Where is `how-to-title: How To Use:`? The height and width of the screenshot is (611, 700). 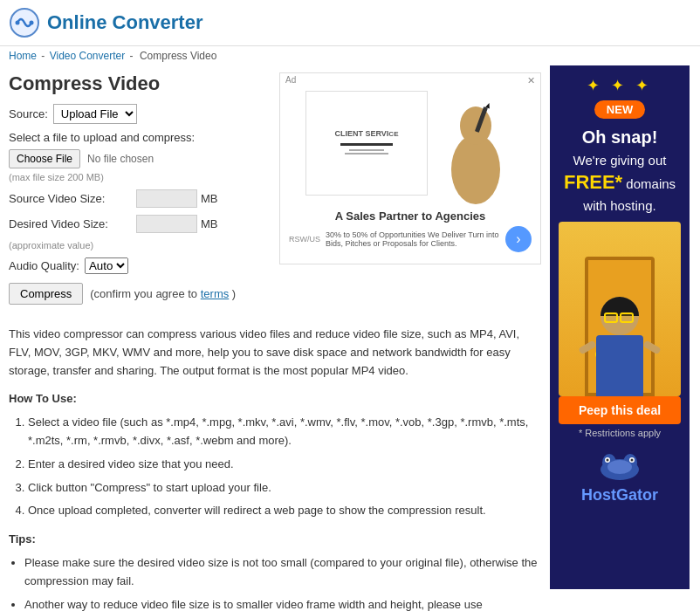 how-to-title: How To Use: is located at coordinates (275, 400).